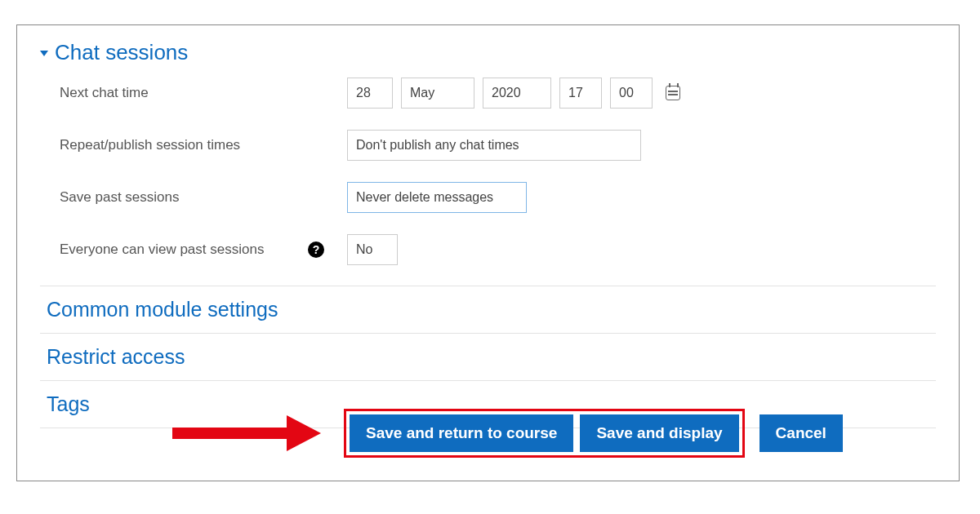 The width and height of the screenshot is (980, 514). What do you see at coordinates (488, 52) in the screenshot?
I see `chat-sessions-header: Chat sessions` at bounding box center [488, 52].